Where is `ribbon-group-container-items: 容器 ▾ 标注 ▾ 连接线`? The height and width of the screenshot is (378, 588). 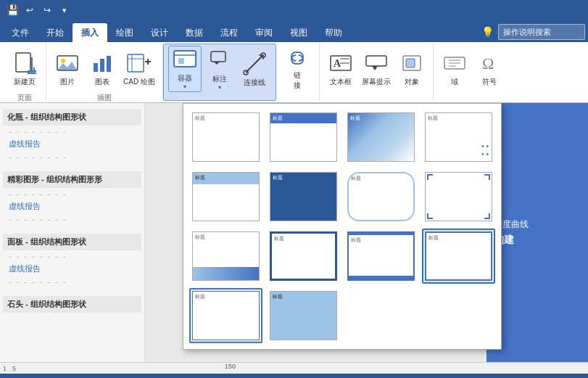
ribbon-group-container-items: 容器 ▾ 标注 ▾ 连接线 is located at coordinates (220, 71).